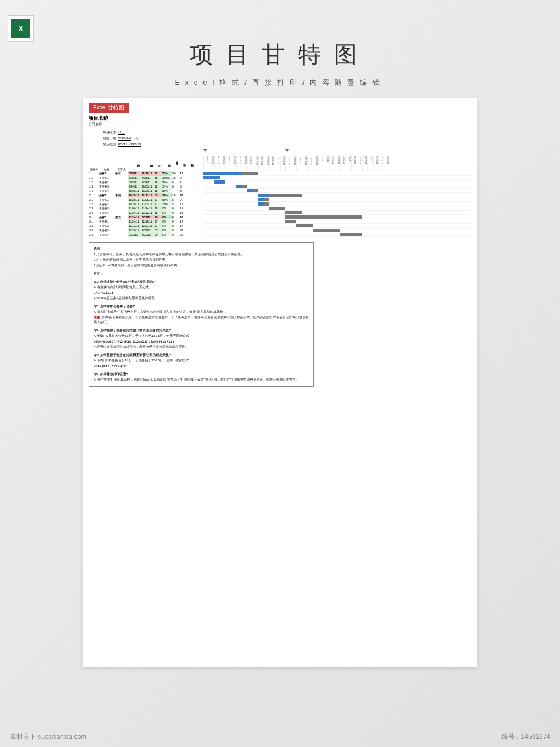 The height and width of the screenshot is (747, 560). What do you see at coordinates (316, 164) in the screenshot?
I see `timeline-date: 12/26/11` at bounding box center [316, 164].